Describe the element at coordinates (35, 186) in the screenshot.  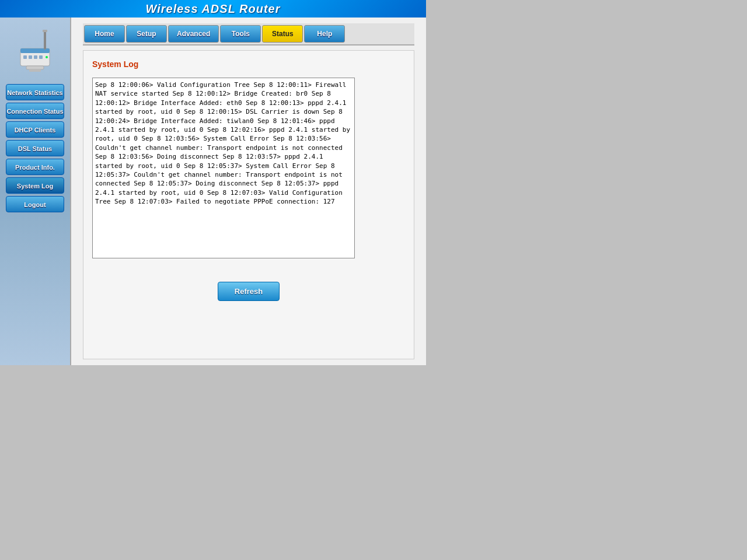
I see `sidebar-btn-system-log: System Log` at that location.